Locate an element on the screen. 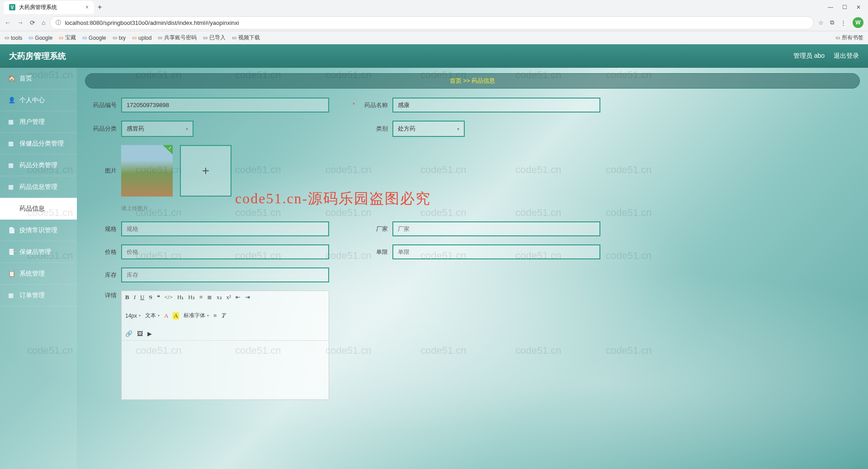  superscript-icon: x² is located at coordinates (229, 297).